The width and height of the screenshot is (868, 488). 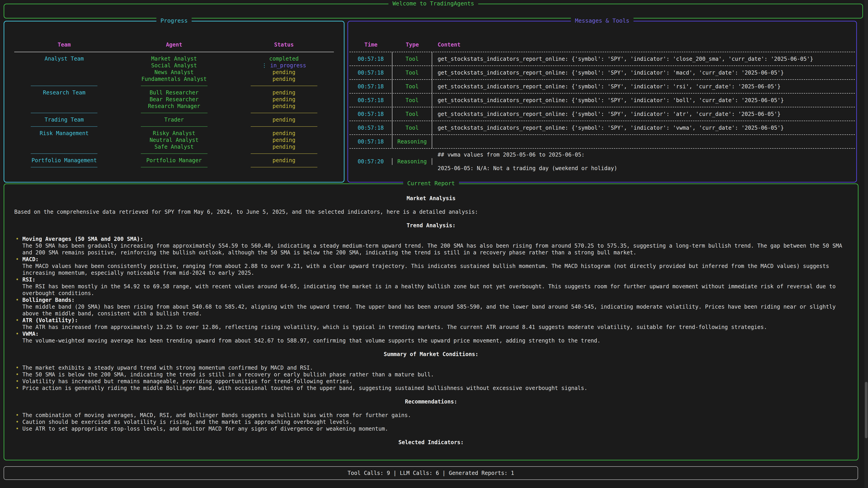 I want to click on col-header-agent: Agent, so click(x=174, y=45).